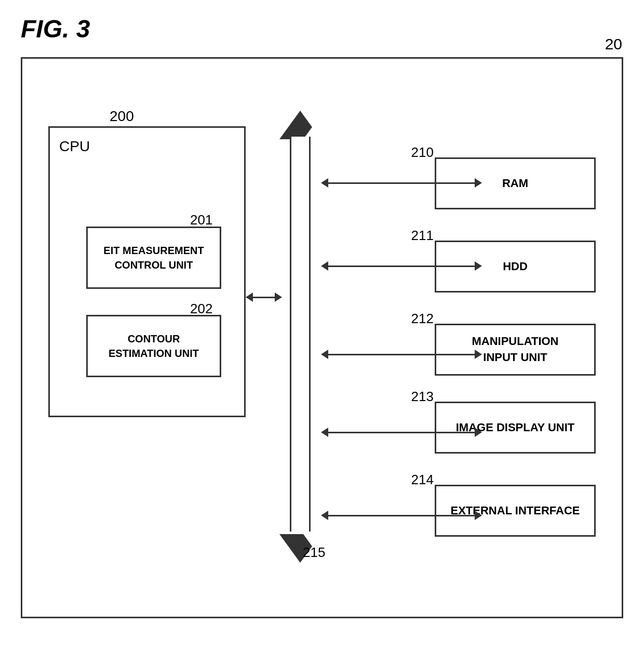 The height and width of the screenshot is (651, 644). Describe the element at coordinates (264, 297) in the screenshot. I see `cpu-bus-arrow` at that location.